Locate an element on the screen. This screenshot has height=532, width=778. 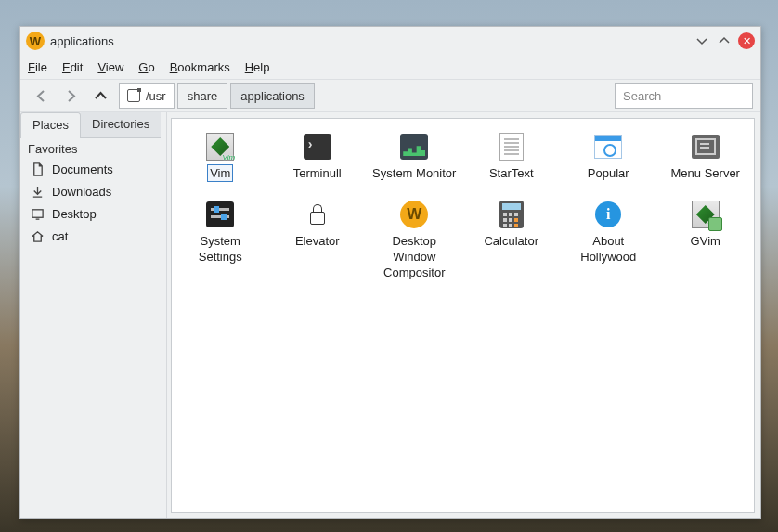
download-icon is located at coordinates (37, 191).